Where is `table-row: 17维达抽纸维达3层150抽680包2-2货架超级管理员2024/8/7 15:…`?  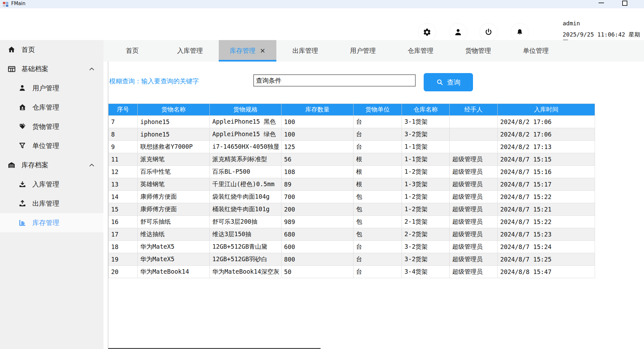 table-row: 17维达抽纸维达3层150抽680包2-2货架超级管理员2024/8/7 15:… is located at coordinates (352, 235).